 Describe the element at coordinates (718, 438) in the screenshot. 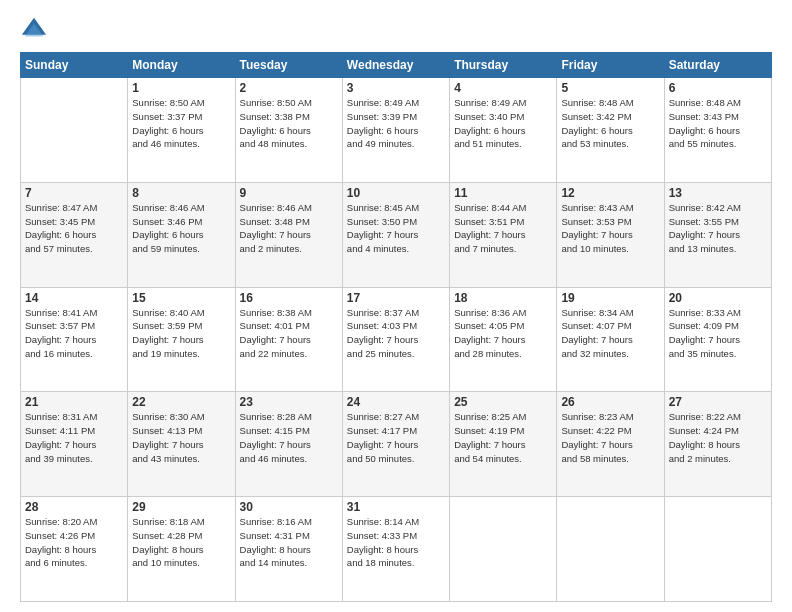

I see `day-info: Sunrise: 8:22 AMSunset: 4:24 PMDaylight:…` at that location.